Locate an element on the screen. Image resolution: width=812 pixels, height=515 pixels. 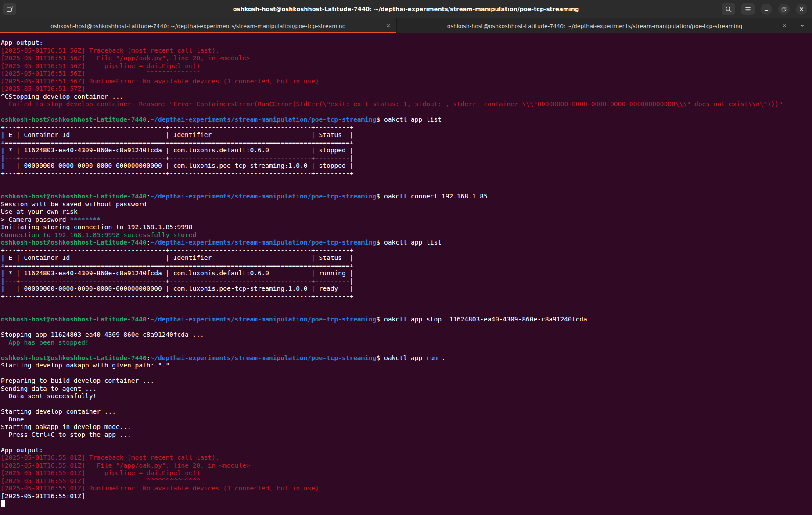
terminal-text: Sending data to agent ... is located at coordinates (49, 389).